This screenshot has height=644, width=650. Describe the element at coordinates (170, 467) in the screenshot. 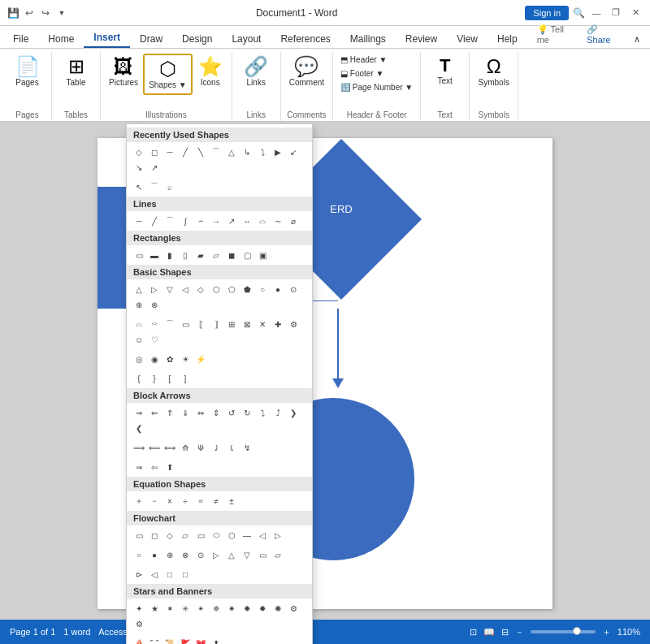

I see `ba3-3: ⬆` at that location.